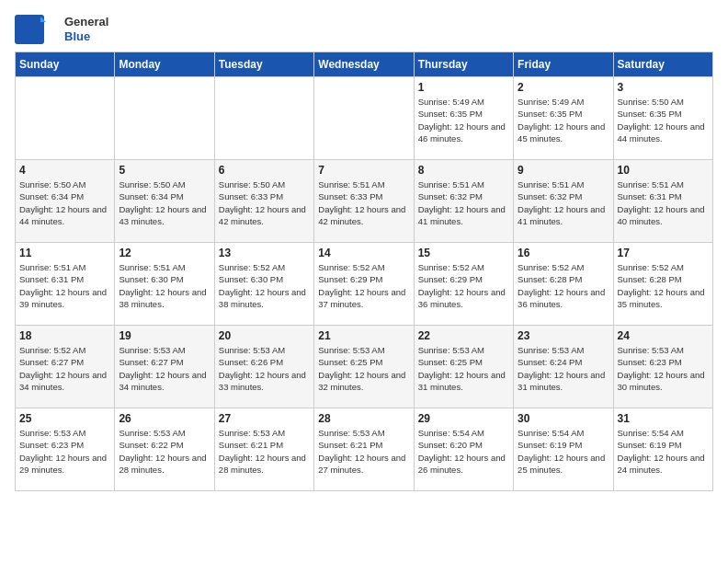  Describe the element at coordinates (65, 64) in the screenshot. I see `weekday-header: Sunday` at that location.